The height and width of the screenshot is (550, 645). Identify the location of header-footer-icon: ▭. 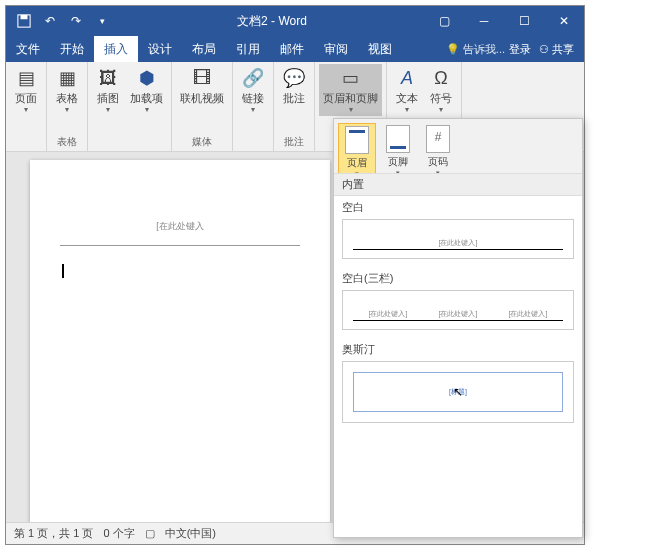
(350, 78).